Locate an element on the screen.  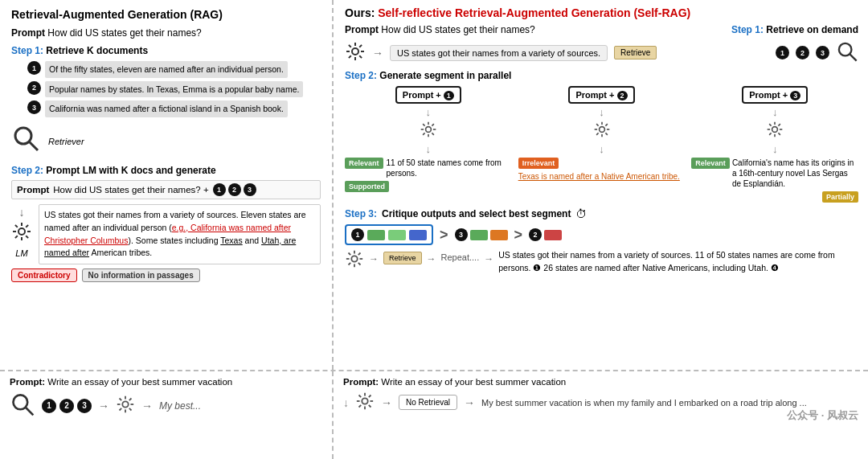
circle-2: 2 is located at coordinates (34, 88).